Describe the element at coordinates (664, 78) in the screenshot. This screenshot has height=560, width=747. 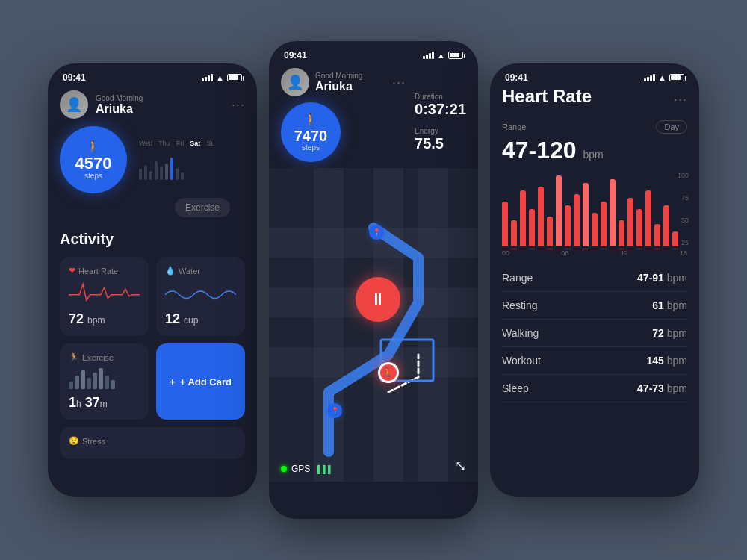
I see `status-icons-right: ▲` at that location.